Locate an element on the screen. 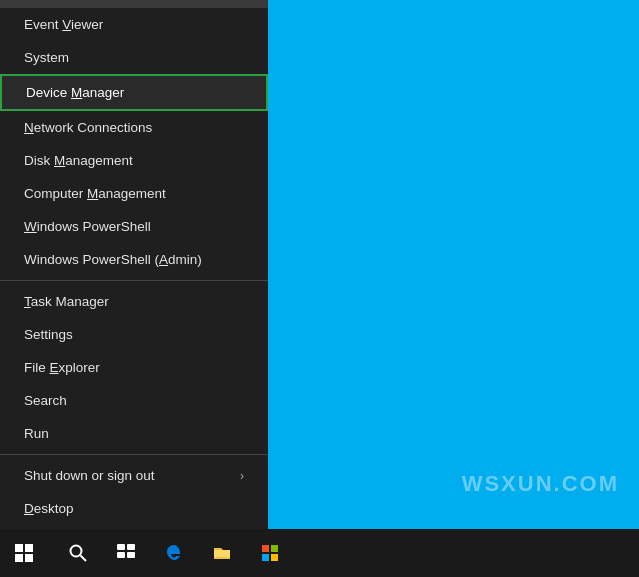  watermark-text: WSXUN.COM is located at coordinates (540, 484).